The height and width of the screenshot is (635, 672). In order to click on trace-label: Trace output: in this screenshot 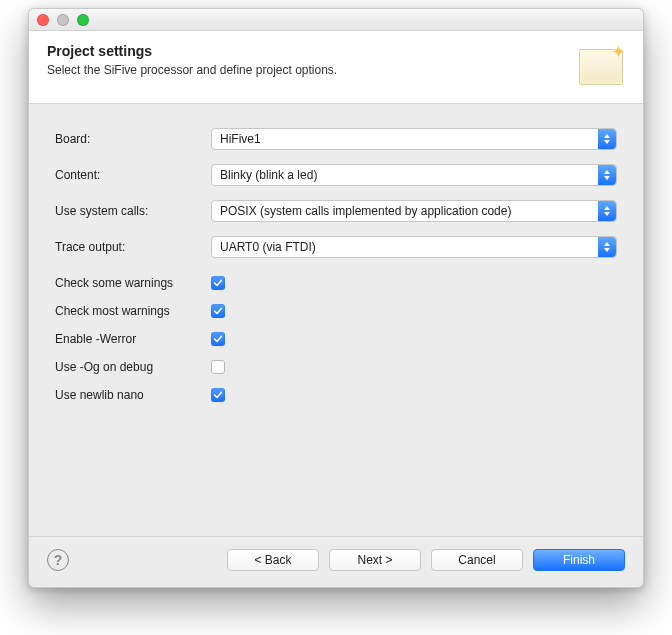, I will do `click(133, 247)`.